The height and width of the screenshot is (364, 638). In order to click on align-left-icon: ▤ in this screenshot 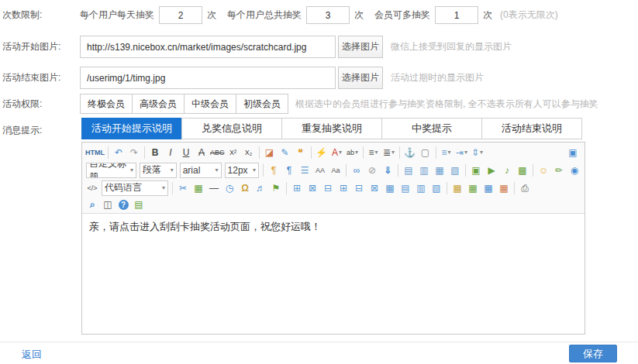, I will do `click(409, 170)`.